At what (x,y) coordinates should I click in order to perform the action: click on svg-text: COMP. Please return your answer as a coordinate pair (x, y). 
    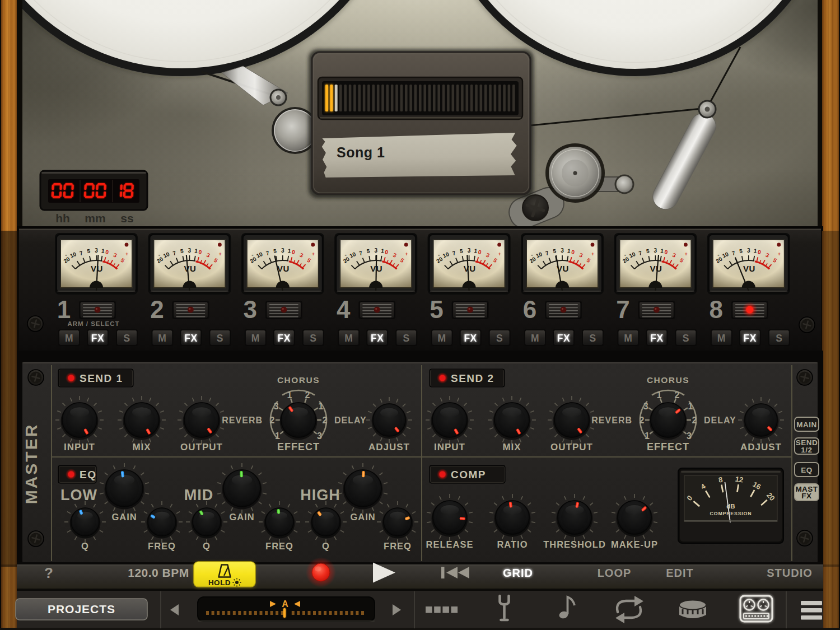
    Looking at the image, I should click on (468, 475).